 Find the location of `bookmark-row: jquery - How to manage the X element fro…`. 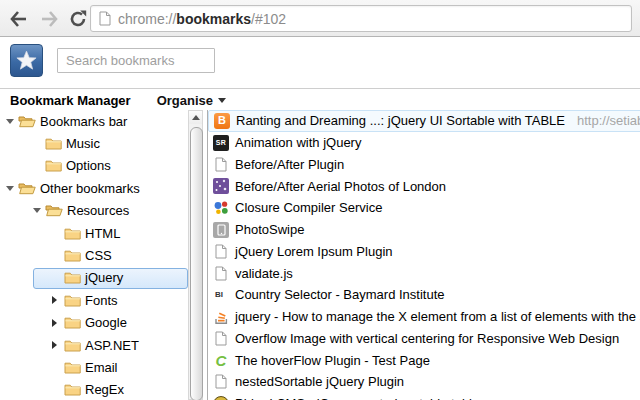

bookmark-row: jquery - How to manage the X element fro… is located at coordinates (424, 317).